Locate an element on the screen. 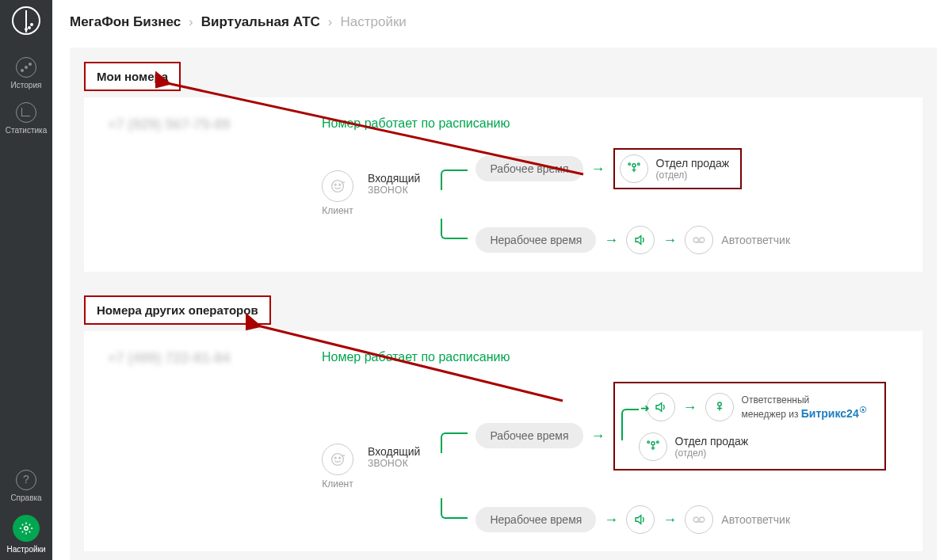 The width and height of the screenshot is (951, 560). section-other-operators: Номера других операторов is located at coordinates (178, 310).